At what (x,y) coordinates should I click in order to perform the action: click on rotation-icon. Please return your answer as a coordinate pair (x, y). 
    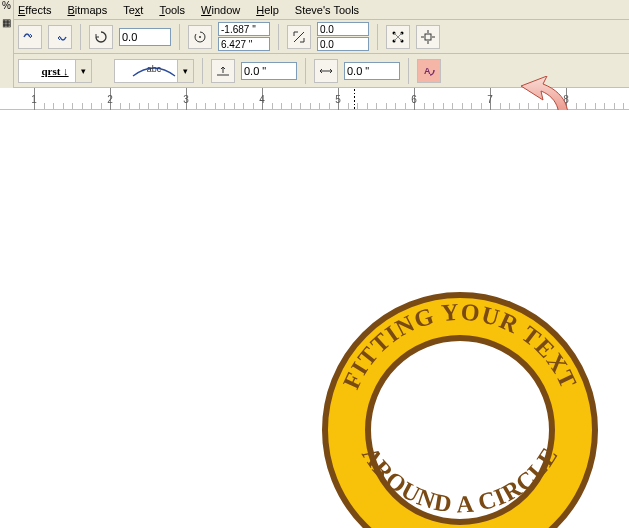
    Looking at the image, I should click on (101, 37).